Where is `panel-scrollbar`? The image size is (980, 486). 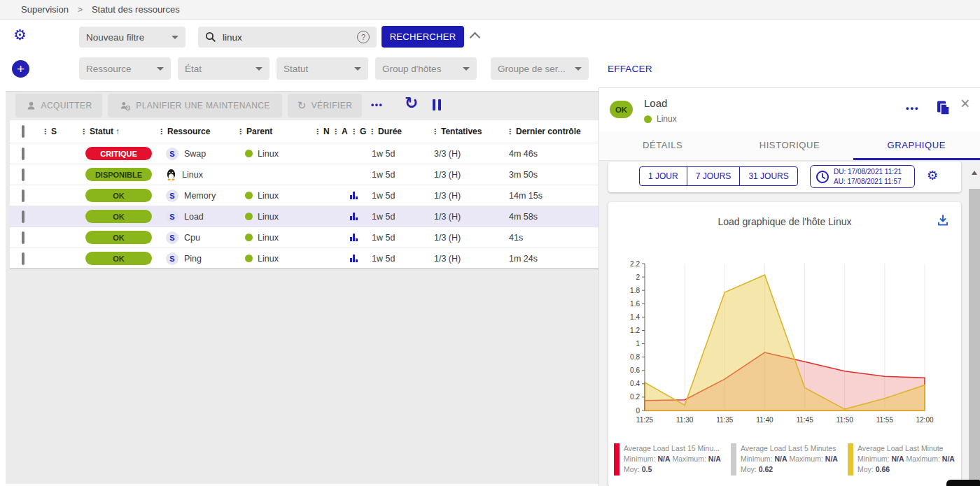 panel-scrollbar is located at coordinates (974, 326).